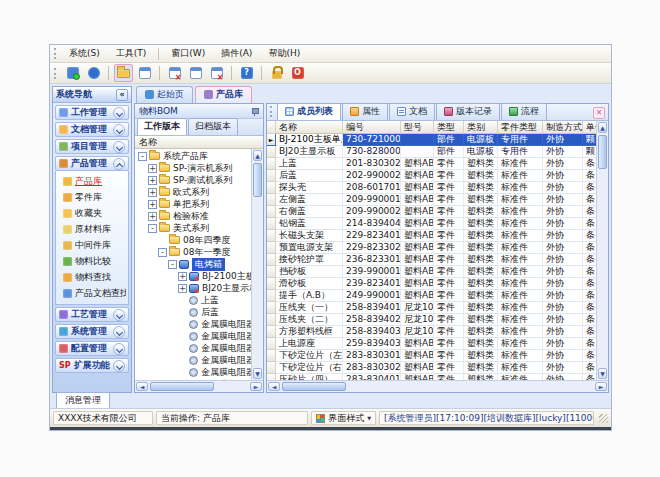 The image size is (660, 477). I want to click on table-horizontal-scrollbar: ◄ ►, so click(438, 386).